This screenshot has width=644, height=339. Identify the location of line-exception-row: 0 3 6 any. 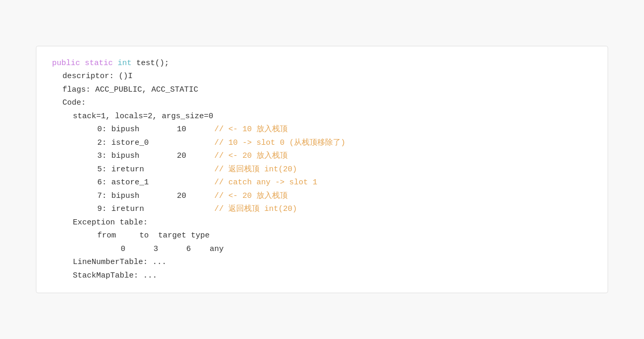
(322, 249).